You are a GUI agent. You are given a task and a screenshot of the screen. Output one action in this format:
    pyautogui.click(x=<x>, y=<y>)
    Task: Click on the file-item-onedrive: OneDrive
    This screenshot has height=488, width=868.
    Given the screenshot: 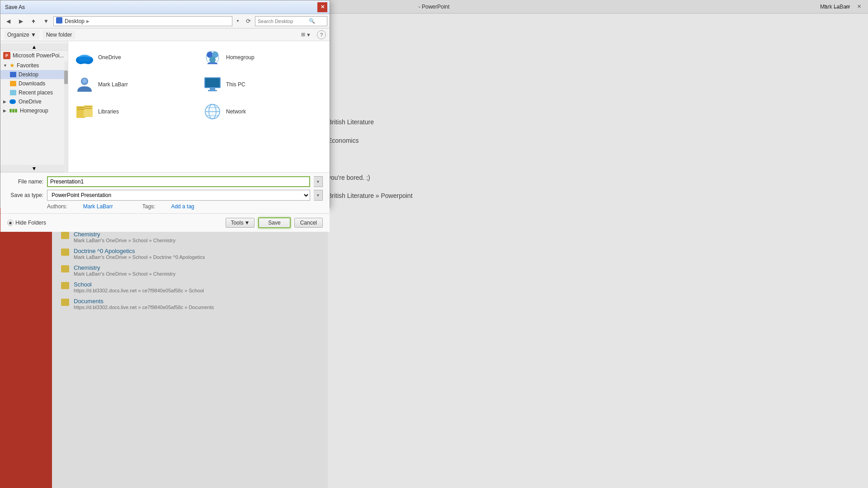 What is the action you would take?
    pyautogui.click(x=135, y=57)
    